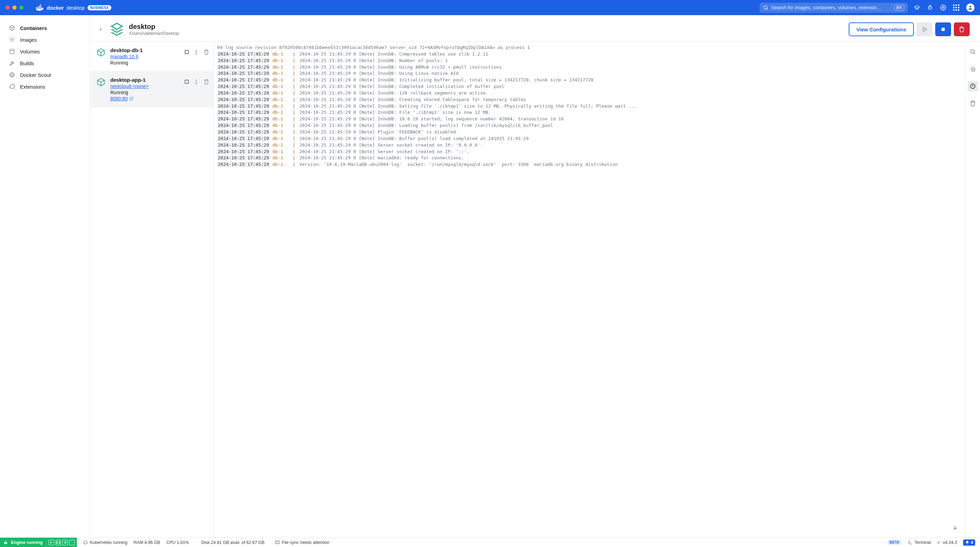 This screenshot has width=980, height=547. What do you see at coordinates (973, 104) in the screenshot?
I see `clear-logs-button` at bounding box center [973, 104].